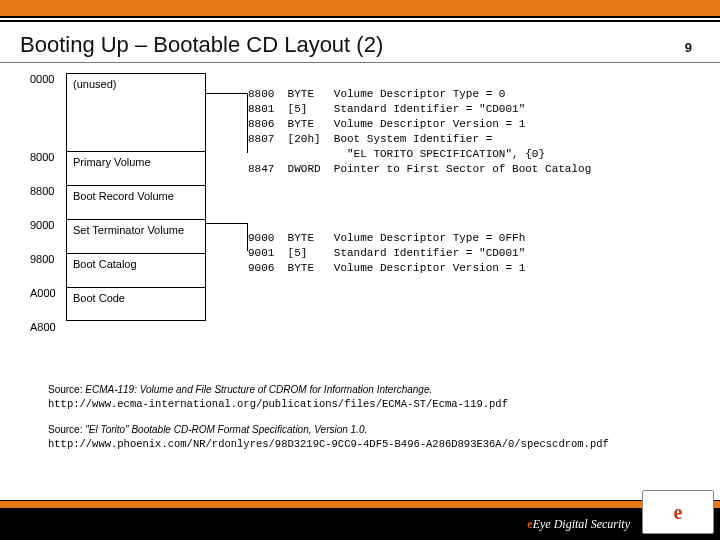  What do you see at coordinates (112, 162) in the screenshot?
I see `box-primary-label: Primary Volume` at bounding box center [112, 162].